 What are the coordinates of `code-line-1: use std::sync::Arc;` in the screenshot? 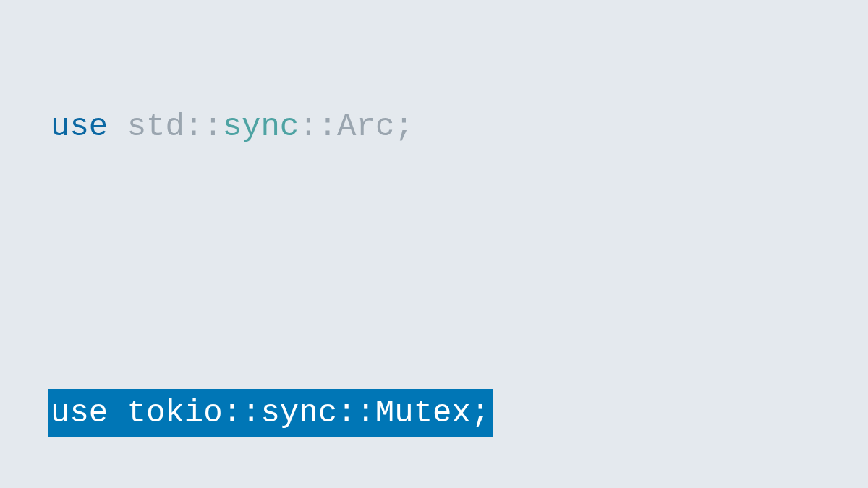 It's located at (459, 127).